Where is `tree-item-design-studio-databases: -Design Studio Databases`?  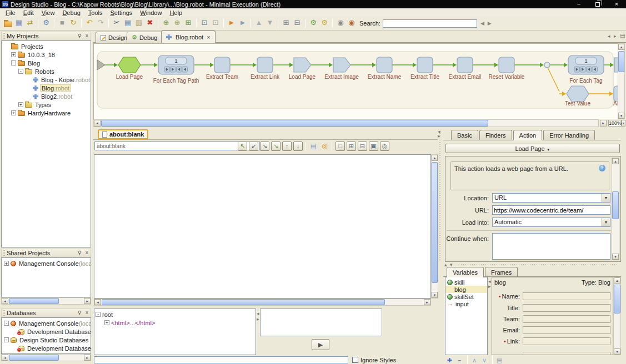
tree-item-design-studio-databases: -Design Studio Databases is located at coordinates (46, 340).